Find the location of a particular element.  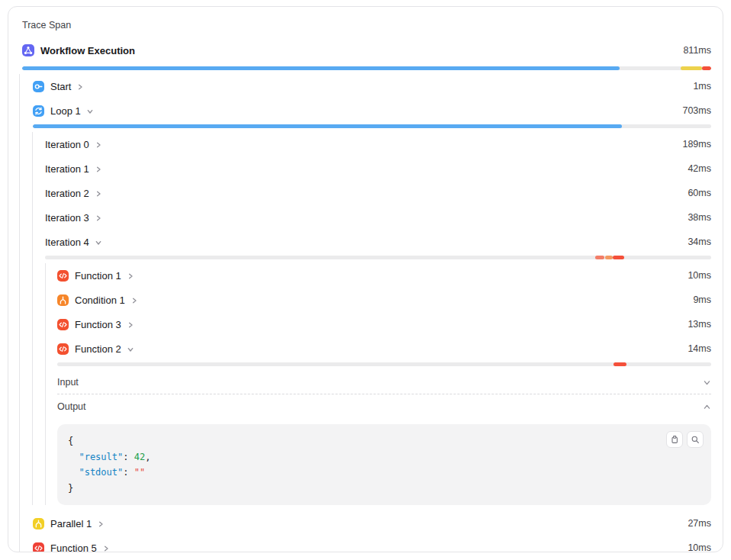

span-row-loop-1: Loop 1 703ms is located at coordinates (372, 111).